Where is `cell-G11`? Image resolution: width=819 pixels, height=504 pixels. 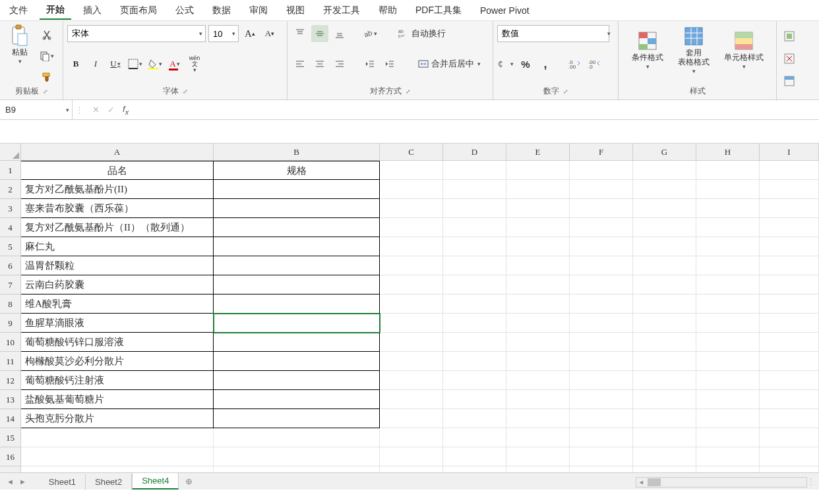
cell-G11 is located at coordinates (665, 361).